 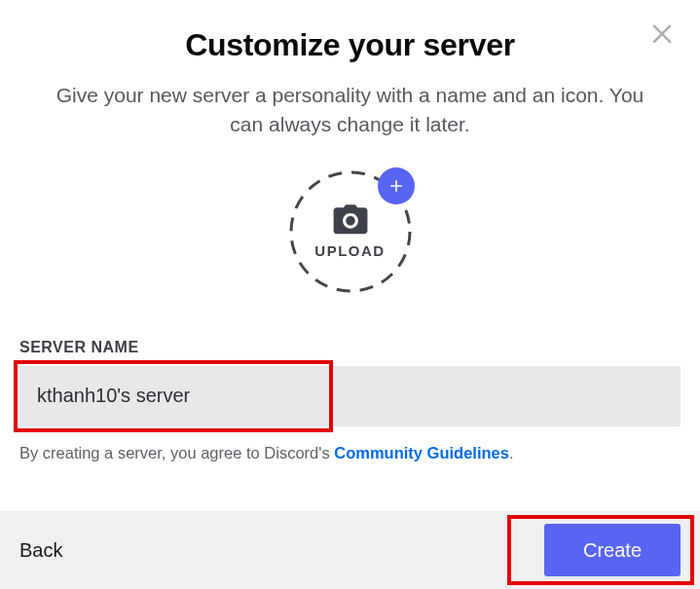 What do you see at coordinates (41, 551) in the screenshot?
I see `back-button: Back` at bounding box center [41, 551].